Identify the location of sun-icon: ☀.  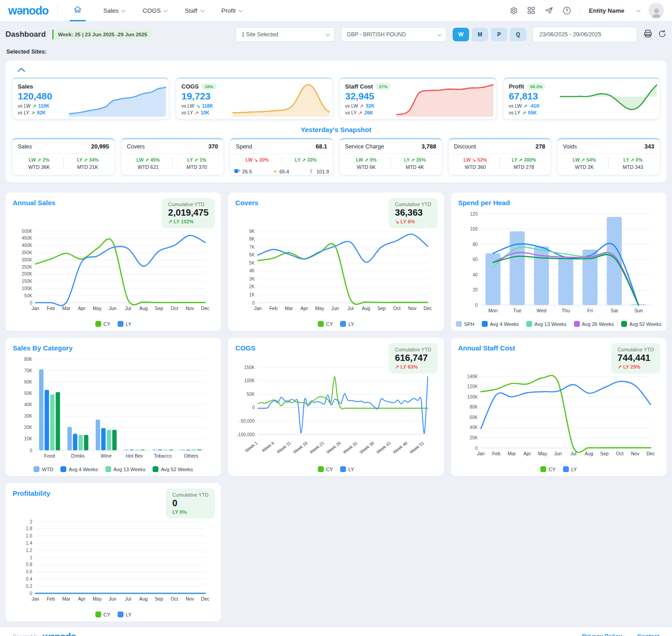
(275, 172).